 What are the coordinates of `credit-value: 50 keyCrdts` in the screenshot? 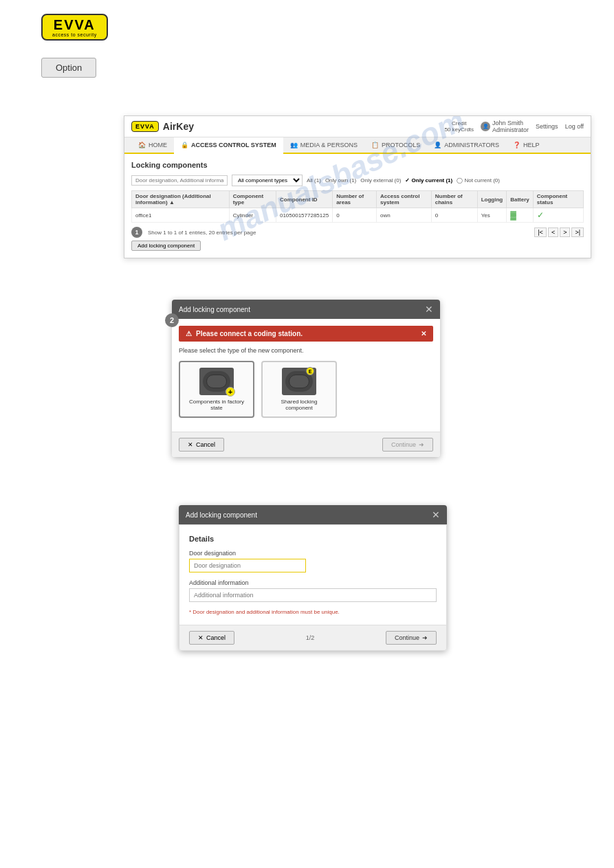 It's located at (459, 129).